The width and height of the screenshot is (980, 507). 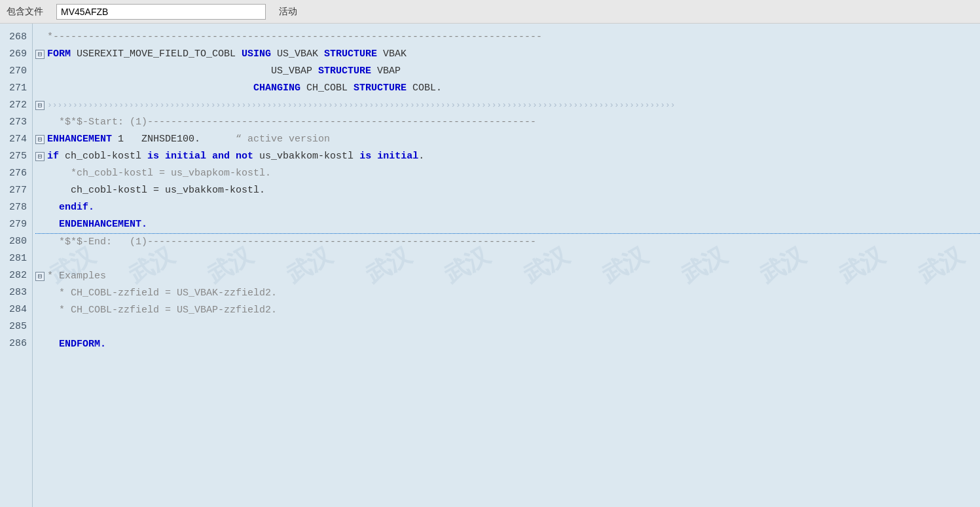 What do you see at coordinates (16, 71) in the screenshot?
I see `line-number: 270` at bounding box center [16, 71].